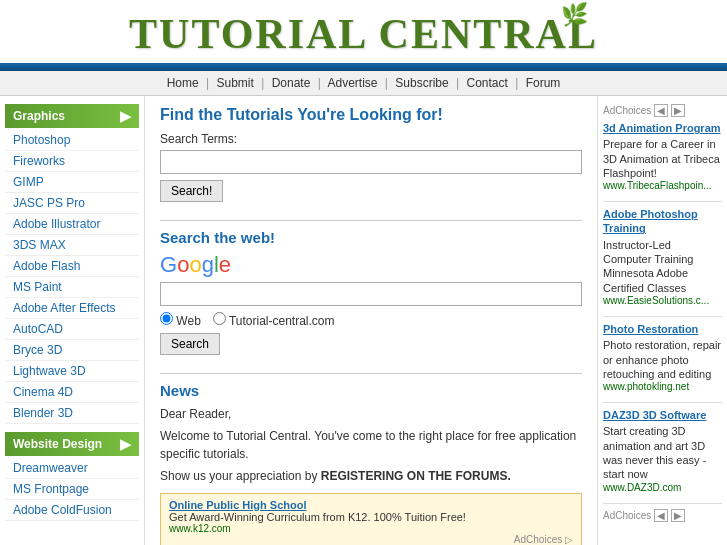 This screenshot has width=727, height=545. I want to click on right-ad-2-body: Photo restoration, repair or enhance pho…, so click(662, 360).